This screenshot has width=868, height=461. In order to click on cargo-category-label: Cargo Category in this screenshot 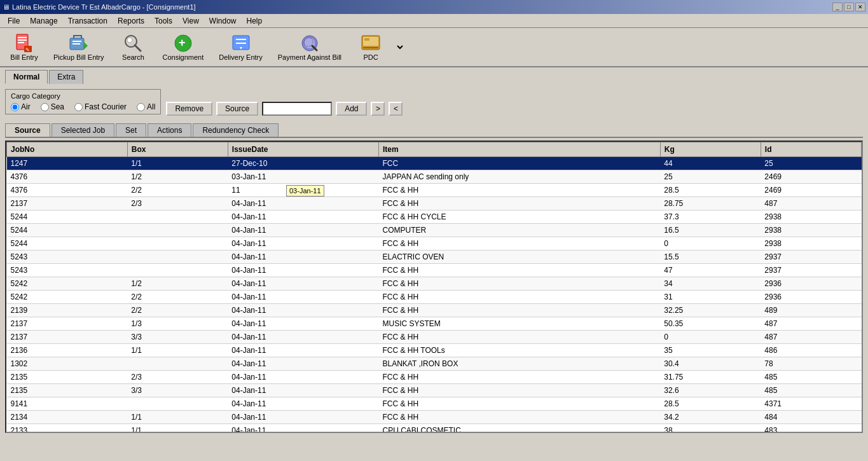, I will do `click(83, 96)`.